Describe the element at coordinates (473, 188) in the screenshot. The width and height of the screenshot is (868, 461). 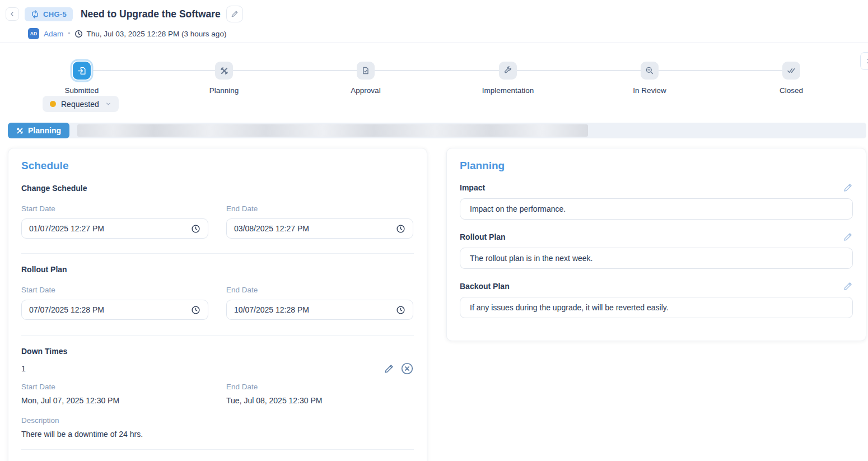
I see `impact-label: Impact` at that location.